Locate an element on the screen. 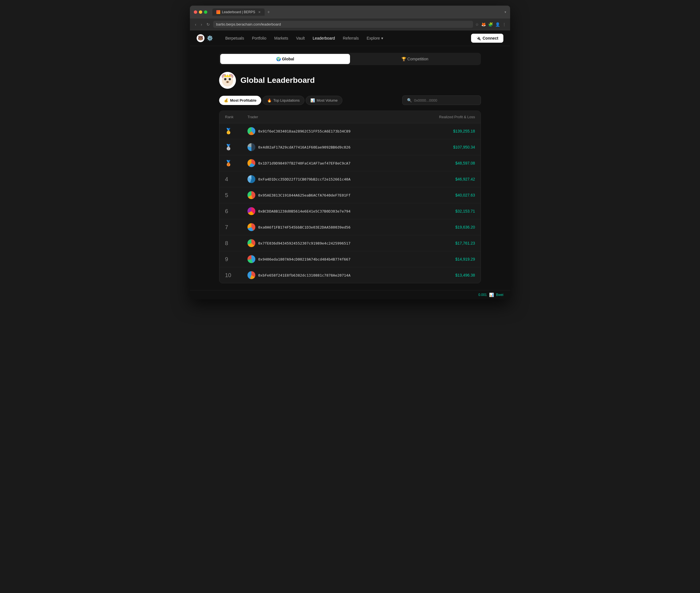  rank-cell: 🥉 is located at coordinates (236, 163).